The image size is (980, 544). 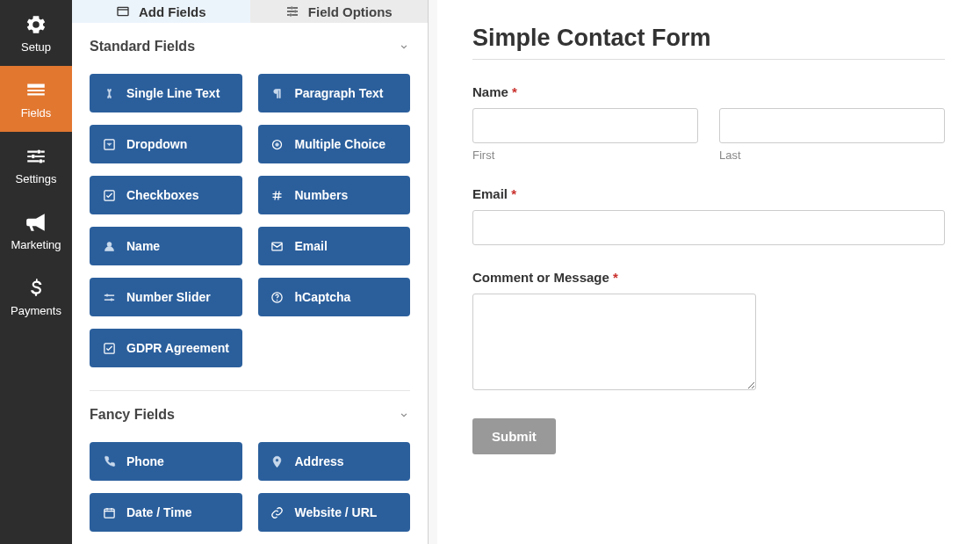 What do you see at coordinates (109, 144) in the screenshot?
I see `caret-square-icon` at bounding box center [109, 144].